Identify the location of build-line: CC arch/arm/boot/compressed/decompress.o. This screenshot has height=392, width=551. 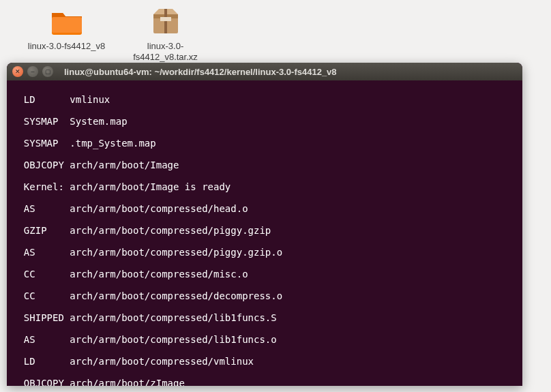
(265, 296).